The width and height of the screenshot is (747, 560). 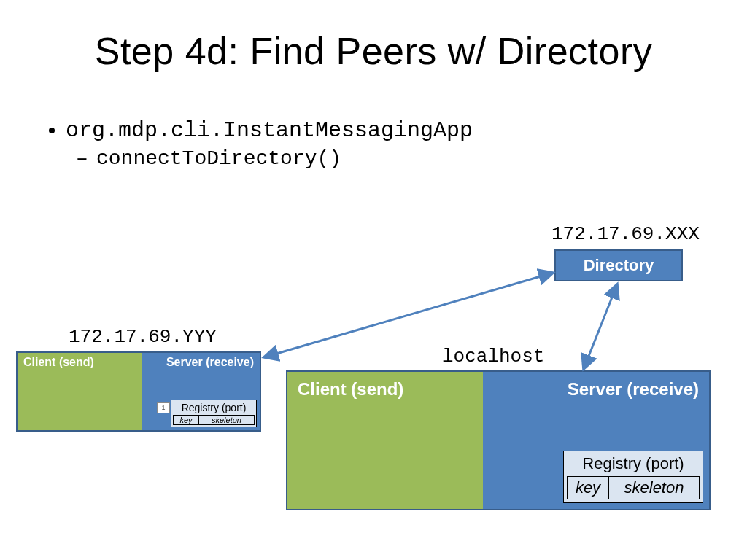 What do you see at coordinates (633, 389) in the screenshot?
I see `local-server-label: Server (receive)` at bounding box center [633, 389].